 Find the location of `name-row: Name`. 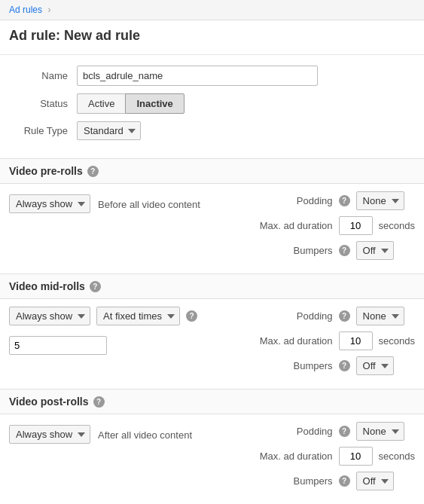

name-row: Name is located at coordinates (212, 75).